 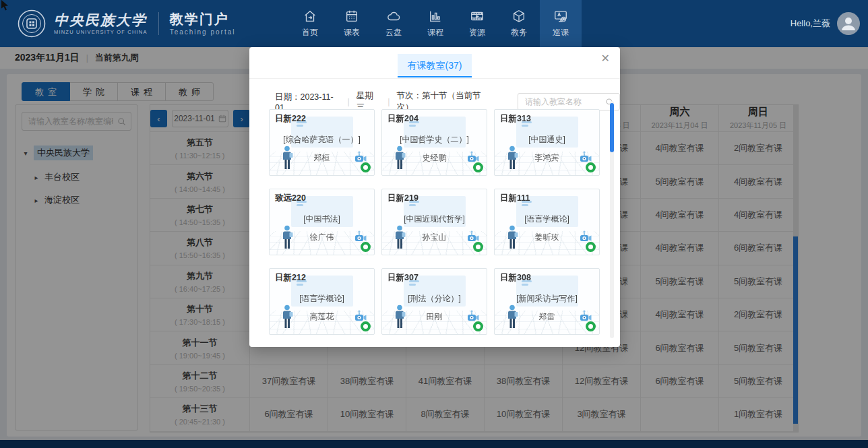 What do you see at coordinates (394, 24) in the screenshot?
I see `nav-item-cloud: 云盘` at bounding box center [394, 24].